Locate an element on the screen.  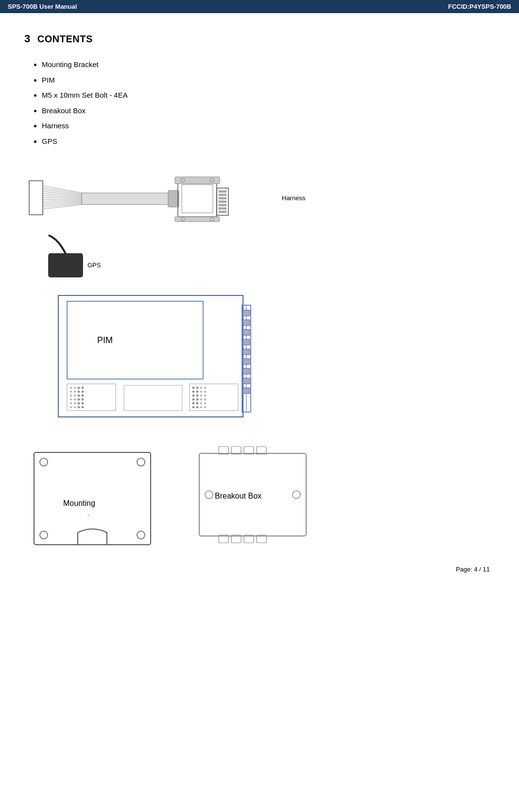
harness-svg: Harness is located at coordinates (180, 198).